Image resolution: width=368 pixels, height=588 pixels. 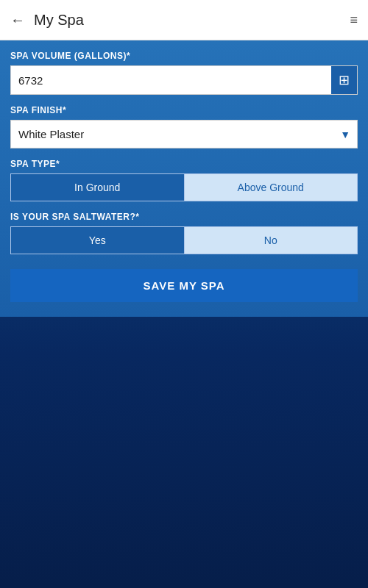 What do you see at coordinates (184, 180) in the screenshot?
I see `spa-type-group: SPA TYPE* In Ground Above Ground` at bounding box center [184, 180].